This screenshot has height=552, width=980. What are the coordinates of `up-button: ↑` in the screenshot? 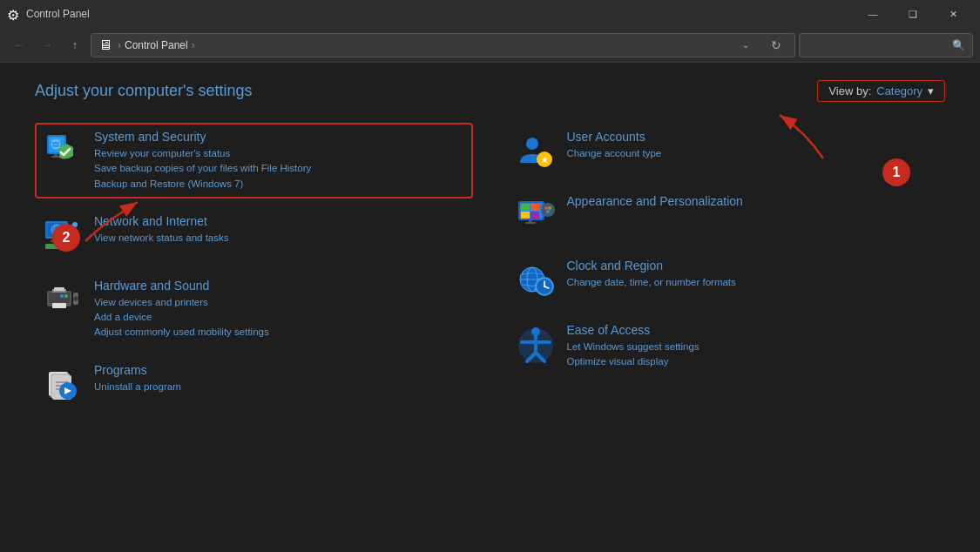 It's located at (75, 45).